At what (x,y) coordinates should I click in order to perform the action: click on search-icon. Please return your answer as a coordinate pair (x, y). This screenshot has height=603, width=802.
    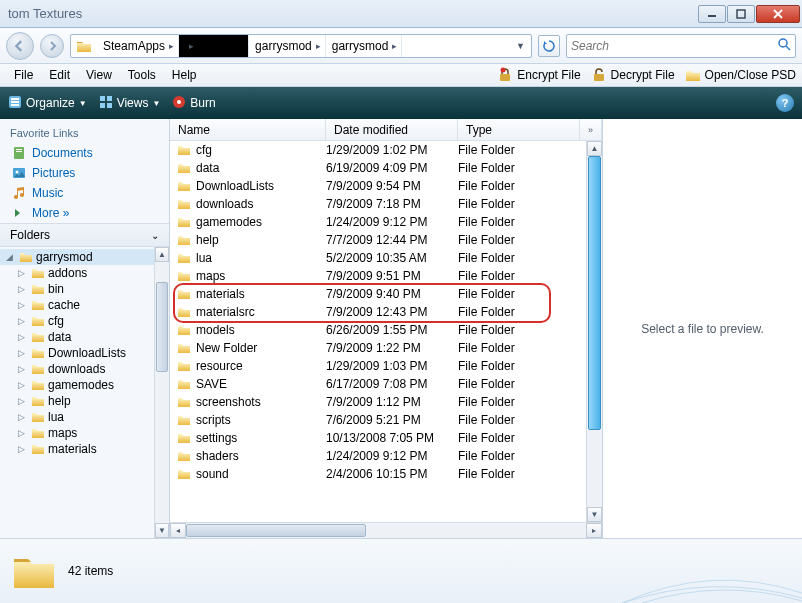
    Looking at the image, I should click on (784, 46).